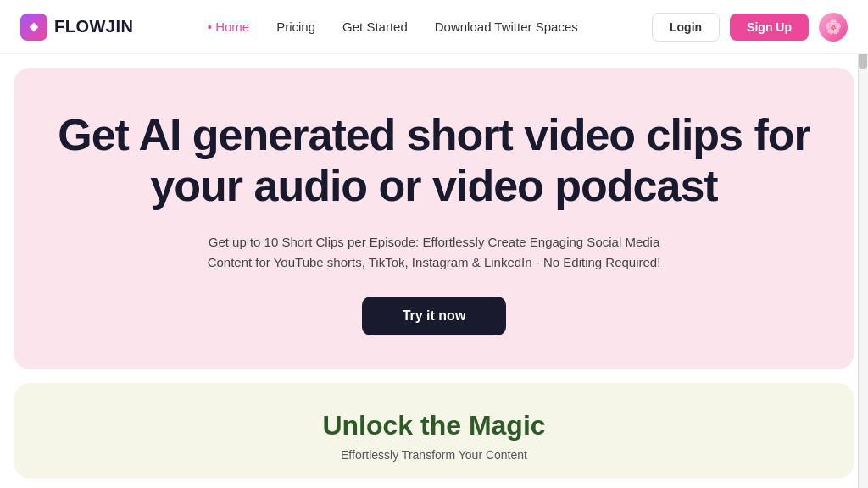 The height and width of the screenshot is (488, 868). What do you see at coordinates (375, 27) in the screenshot?
I see `nav-link-get-started: Get Started` at bounding box center [375, 27].